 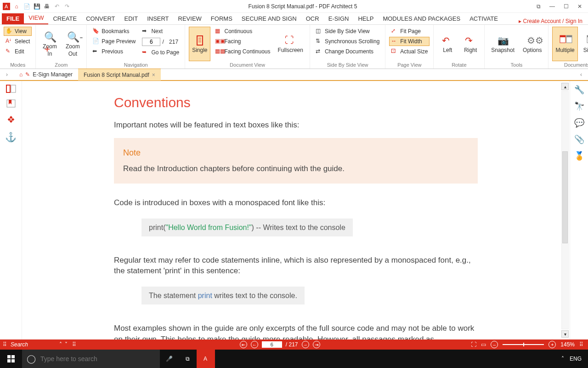 What do you see at coordinates (339, 19) in the screenshot?
I see `tab-esign: E-SIGN` at bounding box center [339, 19].